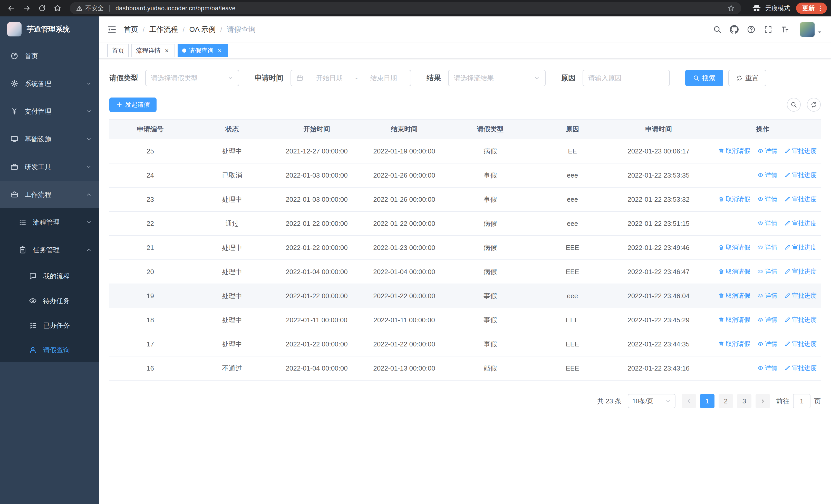  Describe the element at coordinates (118, 51) in the screenshot. I see `tab: 首页` at that location.